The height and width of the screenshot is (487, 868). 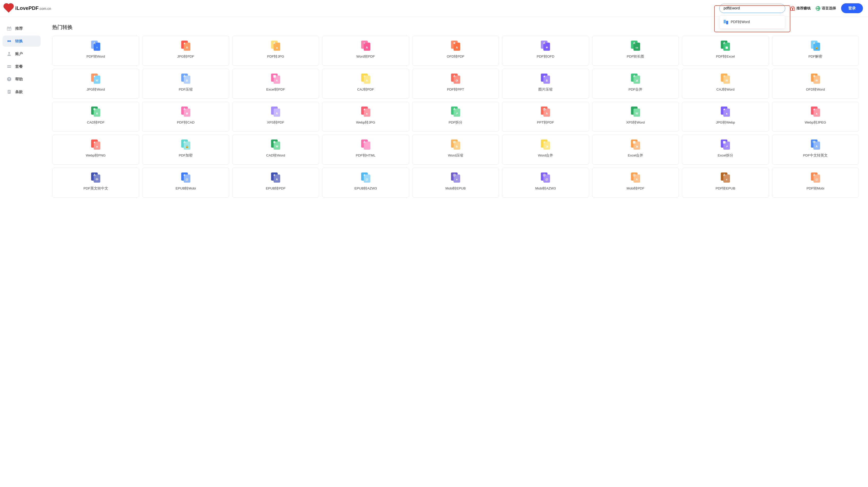 What do you see at coordinates (725, 189) in the screenshot?
I see `tool-label: PDF转EPUB` at bounding box center [725, 189].